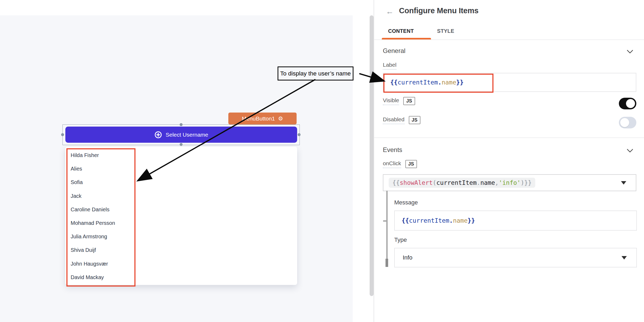 This screenshot has height=322, width=644. Describe the element at coordinates (509, 40) in the screenshot. I see `tabbar-divider` at that location.